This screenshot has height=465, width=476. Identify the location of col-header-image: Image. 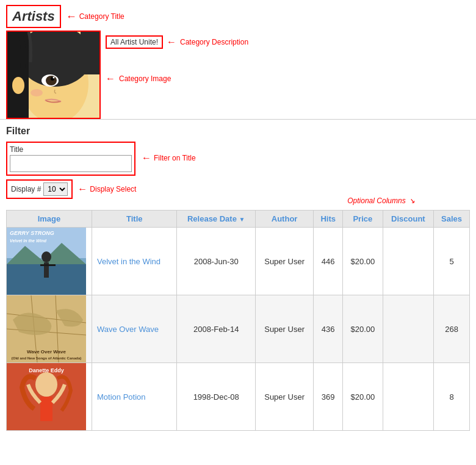
(49, 219).